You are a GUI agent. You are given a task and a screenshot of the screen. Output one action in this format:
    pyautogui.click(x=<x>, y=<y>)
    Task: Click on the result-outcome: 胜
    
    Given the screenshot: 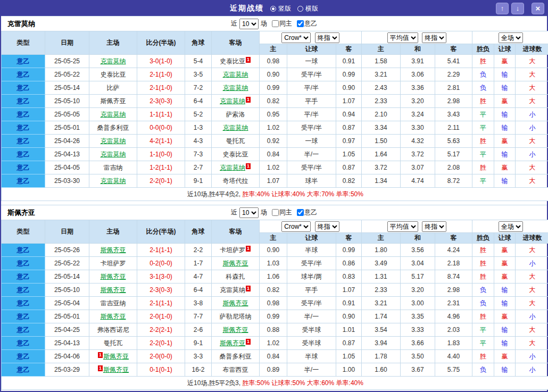 What is the action you would take?
    pyautogui.click(x=483, y=250)
    